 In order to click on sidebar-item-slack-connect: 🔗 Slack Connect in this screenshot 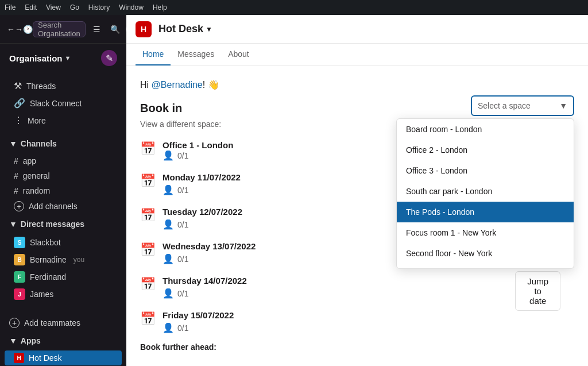, I will do `click(63, 103)`.